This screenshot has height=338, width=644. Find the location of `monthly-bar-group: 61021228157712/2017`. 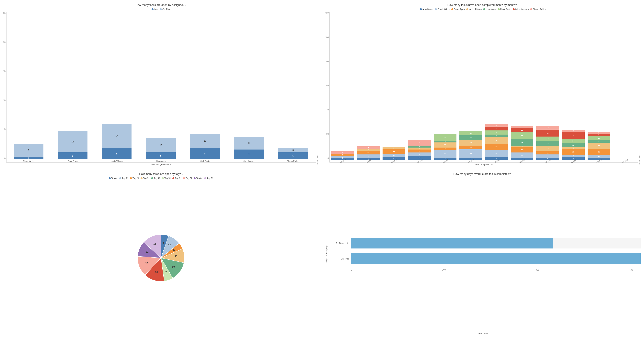

monthly-bar-group: 61021228157712/2017 is located at coordinates (599, 147).